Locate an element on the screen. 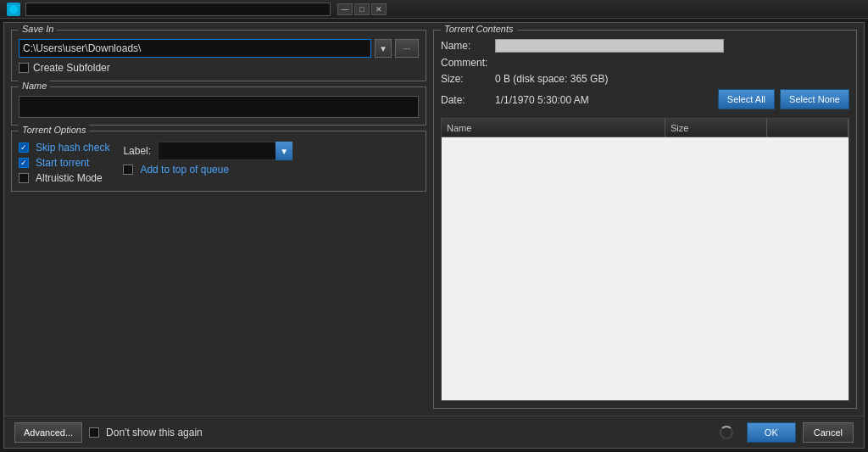 The width and height of the screenshot is (868, 452). start-torrent-label: Start torrent is located at coordinates (63, 163).